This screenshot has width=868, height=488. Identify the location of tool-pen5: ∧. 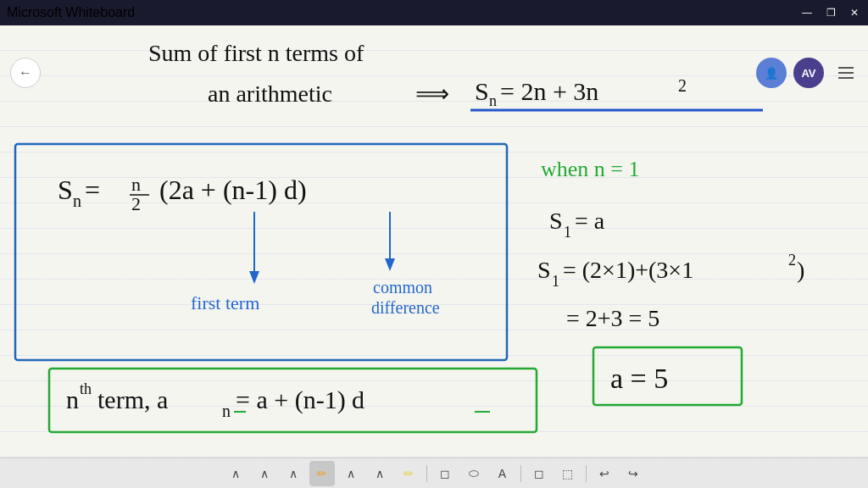
(380, 474).